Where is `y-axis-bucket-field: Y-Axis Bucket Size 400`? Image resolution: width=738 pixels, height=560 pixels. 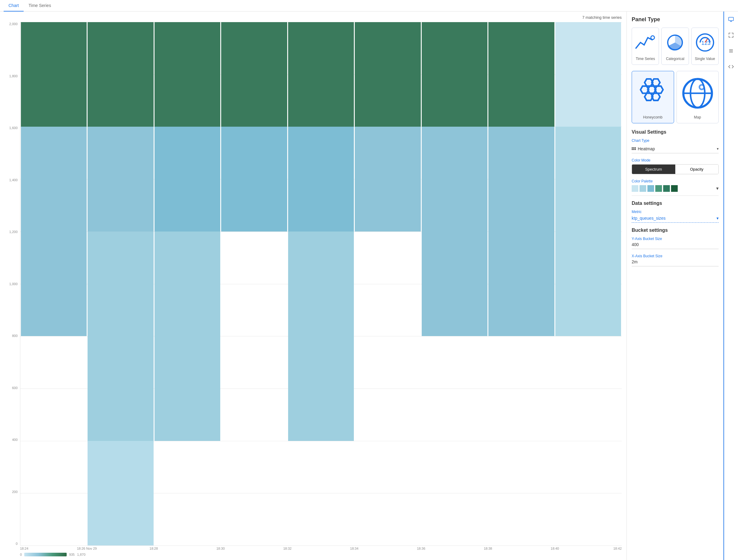 y-axis-bucket-field: Y-Axis Bucket Size 400 is located at coordinates (675, 243).